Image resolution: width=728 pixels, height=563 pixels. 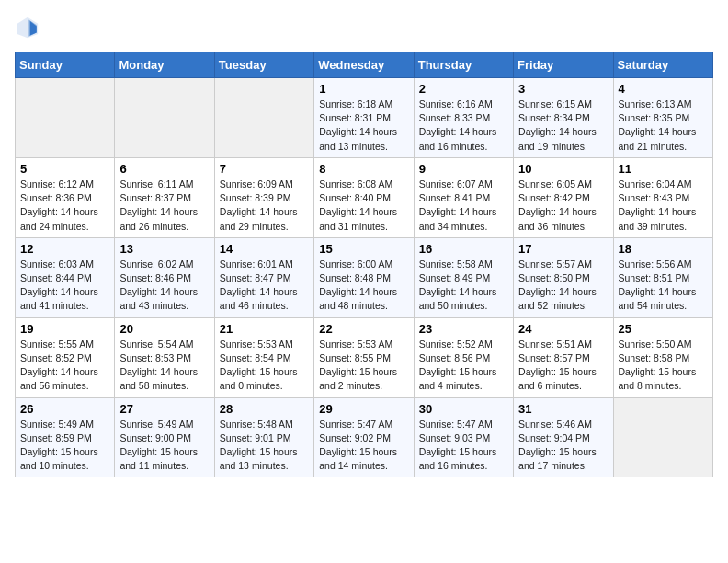 What do you see at coordinates (265, 408) in the screenshot?
I see `day-number: 28` at bounding box center [265, 408].